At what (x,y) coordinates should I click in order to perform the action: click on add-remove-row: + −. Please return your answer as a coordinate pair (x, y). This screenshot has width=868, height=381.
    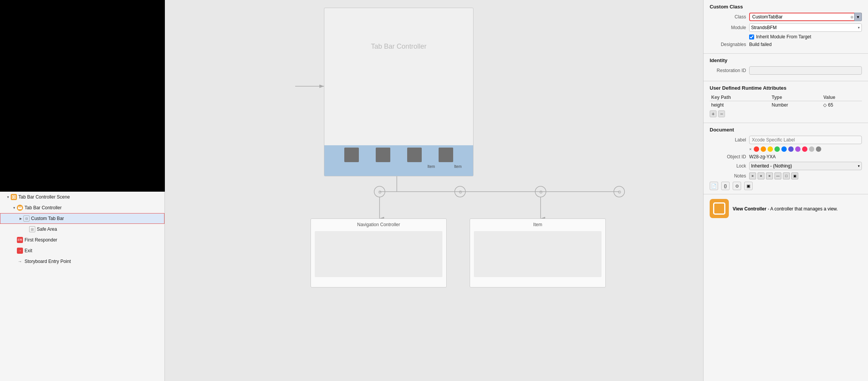
    Looking at the image, I should click on (786, 114).